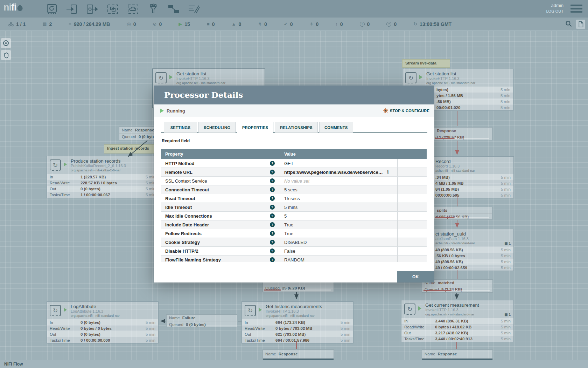 This screenshot has width=588, height=368. Describe the element at coordinates (294, 233) in the screenshot. I see `table-row: Follow Redirects?True` at that location.